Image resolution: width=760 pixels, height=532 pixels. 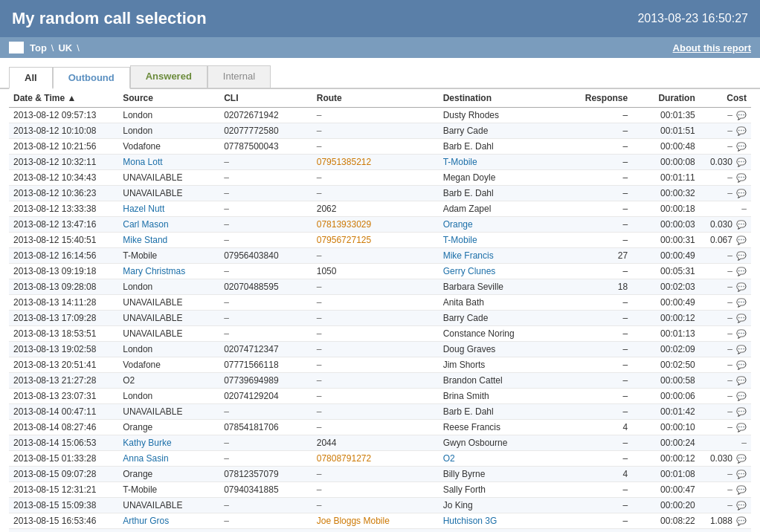 I want to click on cell-duration: 00:00:06, so click(x=666, y=397).